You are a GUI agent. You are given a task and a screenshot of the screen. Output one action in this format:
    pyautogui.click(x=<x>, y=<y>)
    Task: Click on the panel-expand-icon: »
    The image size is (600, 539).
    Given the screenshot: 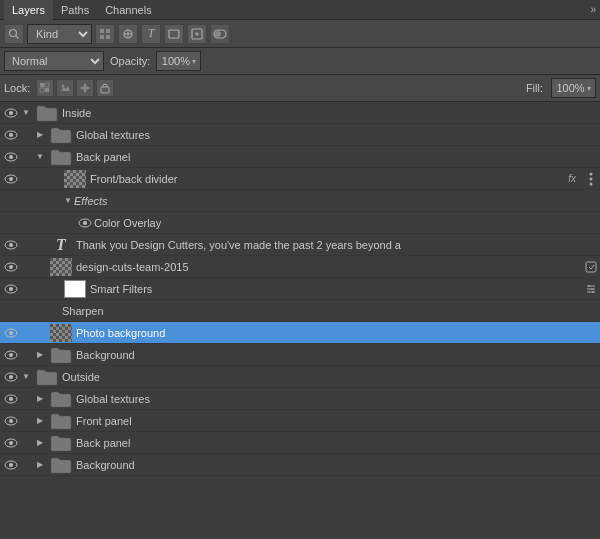 What is the action you would take?
    pyautogui.click(x=593, y=10)
    